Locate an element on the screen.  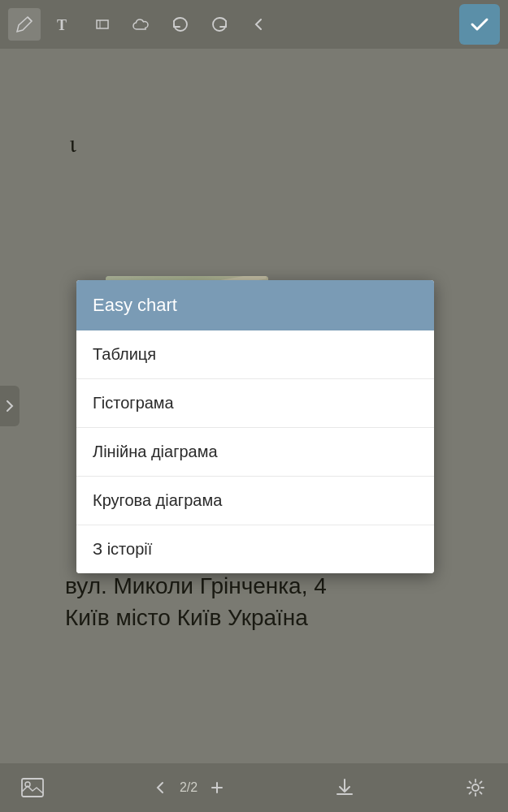
menu-item-histogram: Гістограма is located at coordinates (255, 404).